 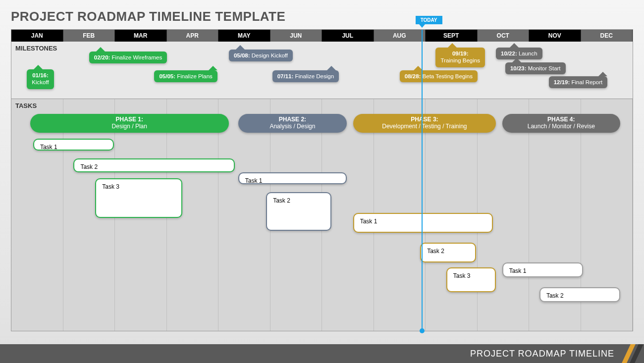 I want to click on footer-bar: PROJECT ROADMAP TIMELINE, so click(x=322, y=354).